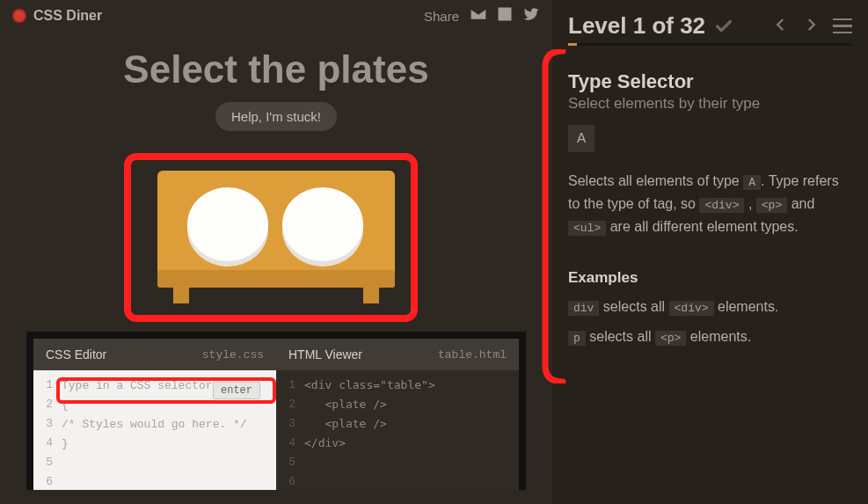 Image resolution: width=868 pixels, height=504 pixels. What do you see at coordinates (577, 338) in the screenshot?
I see `code-token: p` at bounding box center [577, 338].